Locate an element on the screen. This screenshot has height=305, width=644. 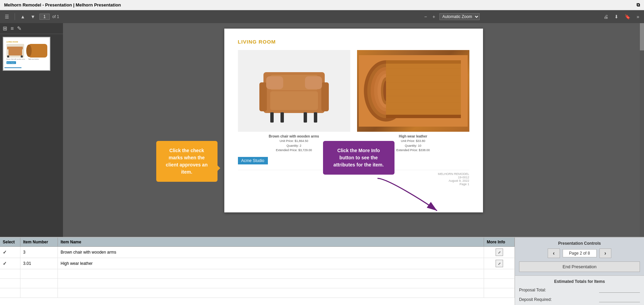
zoom-select: Automatic Zoom 50% 75% 100% 125% 150% is located at coordinates (460, 17).